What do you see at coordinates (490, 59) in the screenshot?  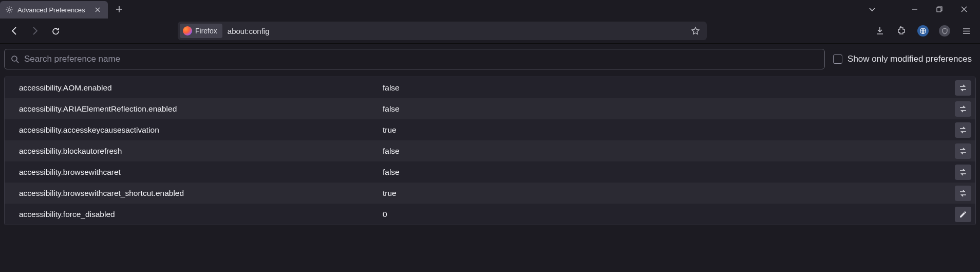 I see `search-row: Show only modified preferences` at bounding box center [490, 59].